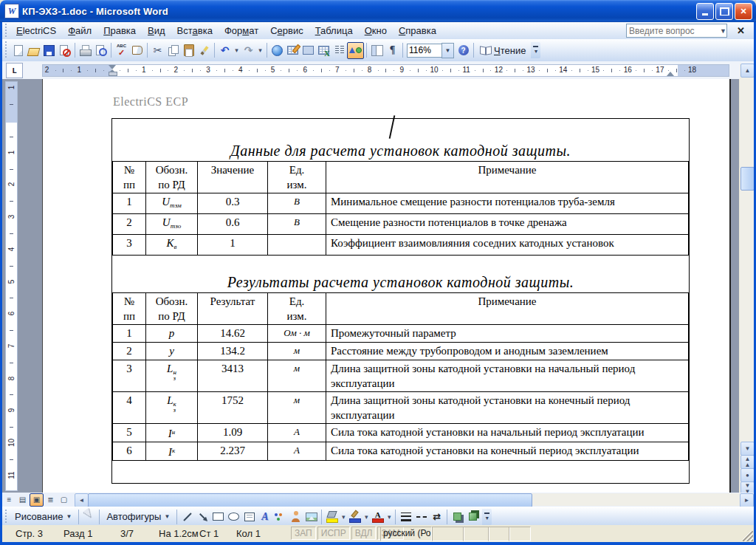 The image size is (756, 545). What do you see at coordinates (406, 534) in the screenshot?
I see `status-language: русский (Ро` at bounding box center [406, 534].